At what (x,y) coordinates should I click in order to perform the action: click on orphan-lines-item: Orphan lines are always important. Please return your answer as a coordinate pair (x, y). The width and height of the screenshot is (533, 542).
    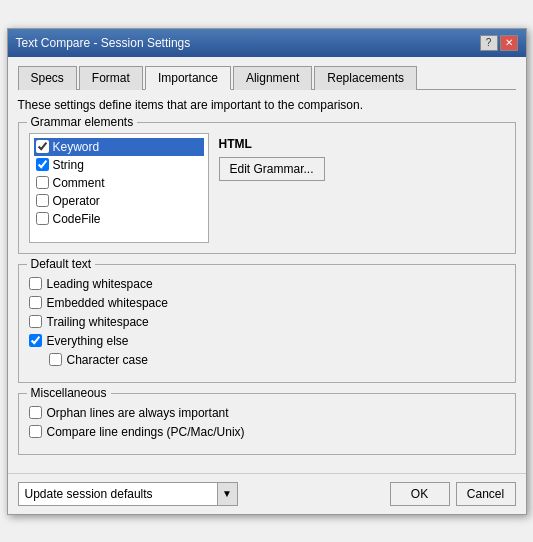
    Looking at the image, I should click on (267, 413).